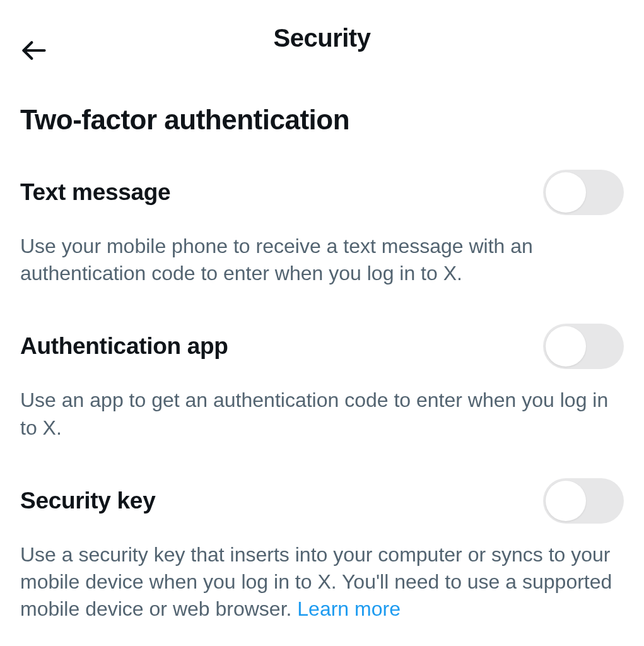 The width and height of the screenshot is (644, 646). What do you see at coordinates (322, 414) in the screenshot?
I see `option-description-auth-app: Use an app to get an authentication code…` at bounding box center [322, 414].